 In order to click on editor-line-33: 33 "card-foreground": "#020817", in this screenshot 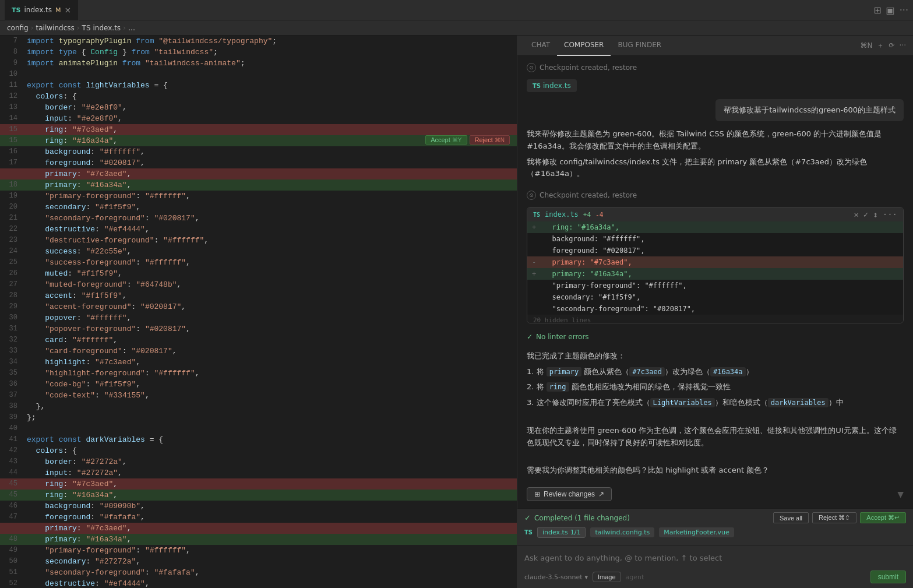, I will do `click(259, 351)`.